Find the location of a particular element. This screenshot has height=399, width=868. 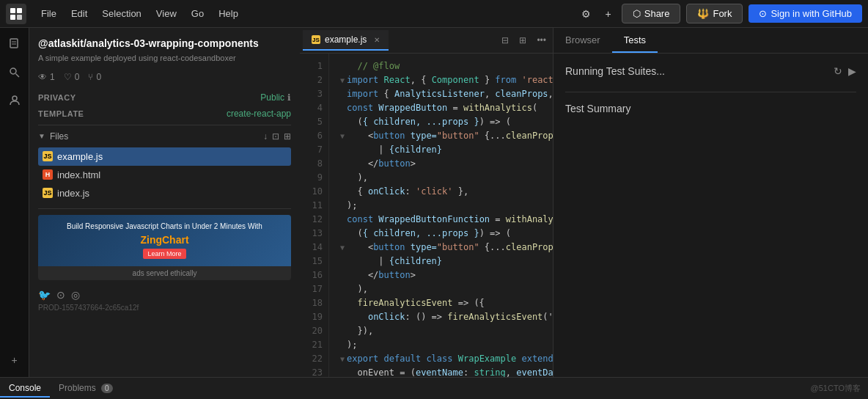

line-num-16: 16 is located at coordinates (314, 276).